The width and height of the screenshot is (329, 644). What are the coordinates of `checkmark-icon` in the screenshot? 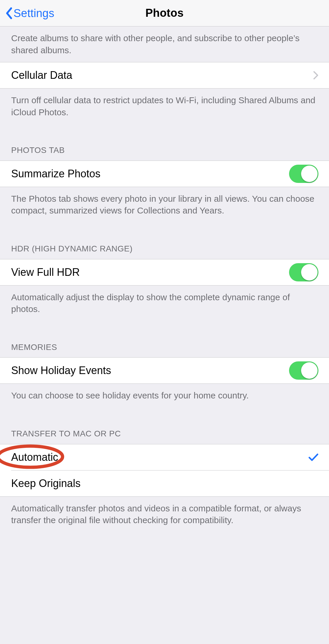 It's located at (313, 457).